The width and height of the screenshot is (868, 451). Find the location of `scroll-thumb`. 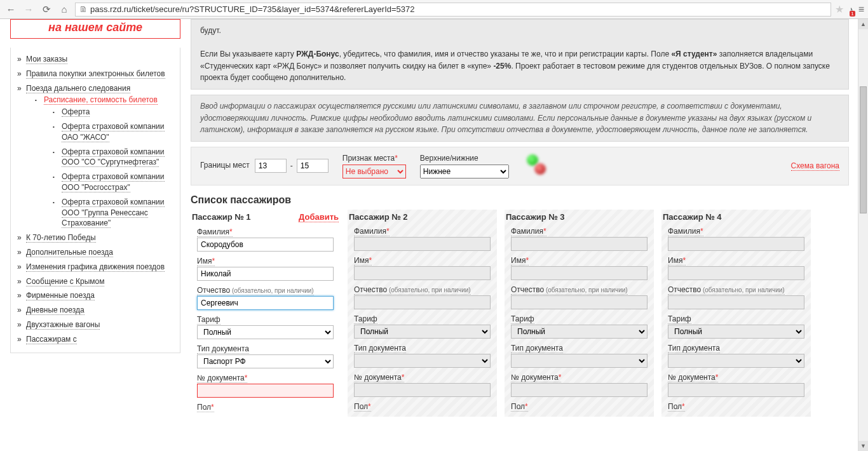

scroll-thumb is located at coordinates (863, 150).